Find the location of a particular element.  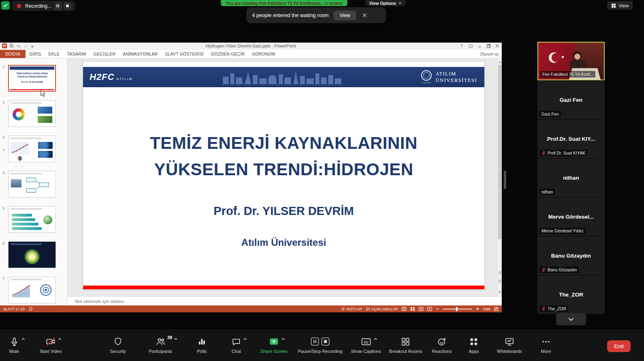

notes-toggle-button: NOTLAR is located at coordinates (352, 309).